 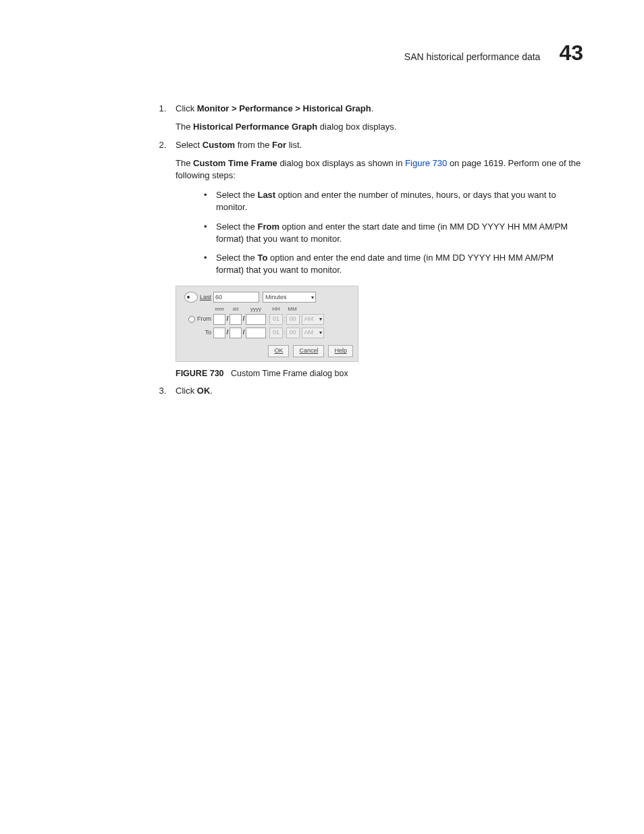 I want to click on b1-pre: Select the, so click(x=236, y=194).